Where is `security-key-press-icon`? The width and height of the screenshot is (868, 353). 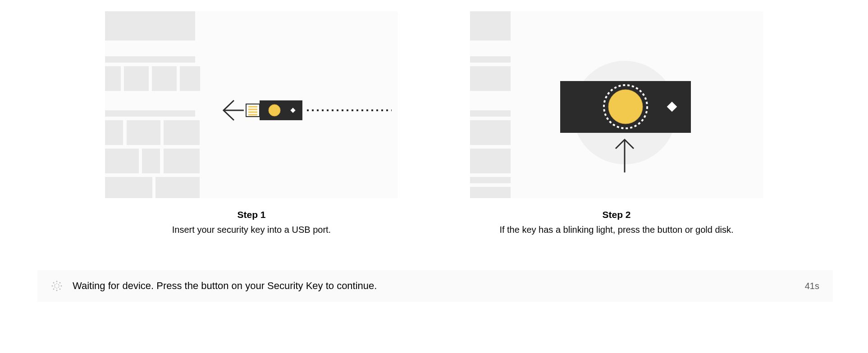 security-key-press-icon is located at coordinates (626, 107).